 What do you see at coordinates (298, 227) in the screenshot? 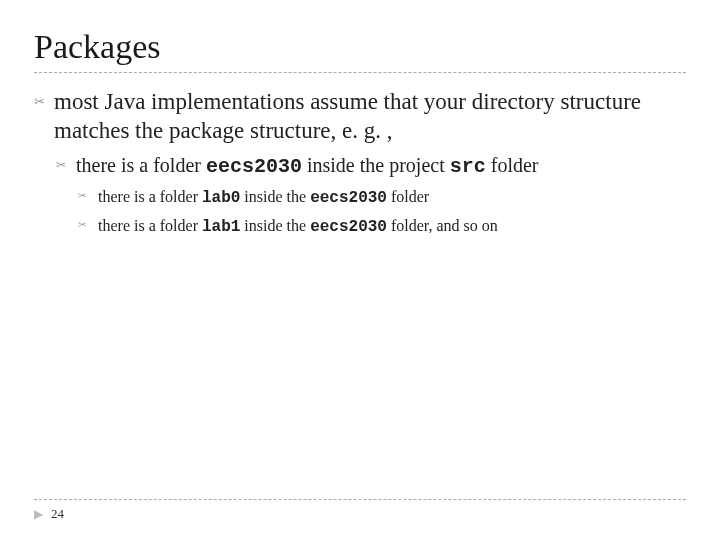
I see `bullet-text: there is a folder lab1 inside the eecs20…` at bounding box center [298, 227].